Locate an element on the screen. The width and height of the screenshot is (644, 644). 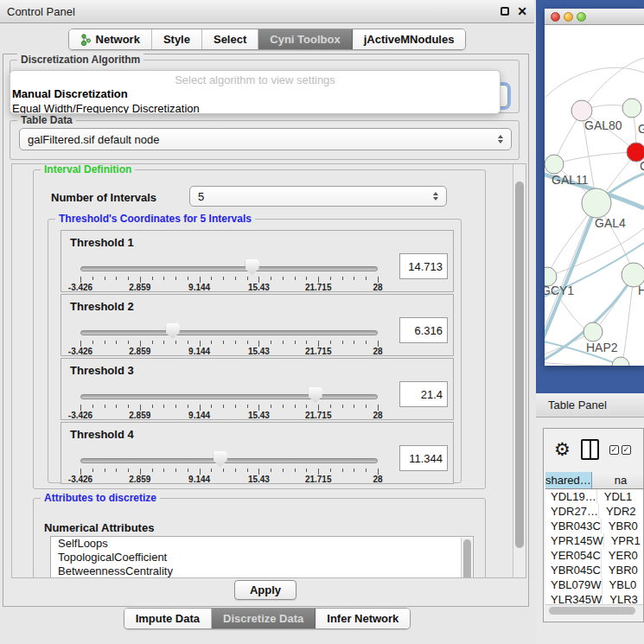
apply-button: Apply is located at coordinates (265, 590).